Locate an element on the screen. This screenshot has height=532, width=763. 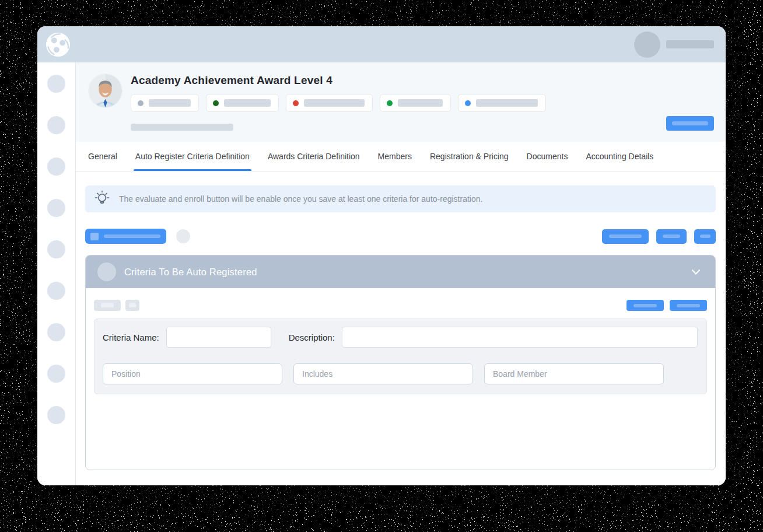
status-dot-dark-green is located at coordinates (216, 103).